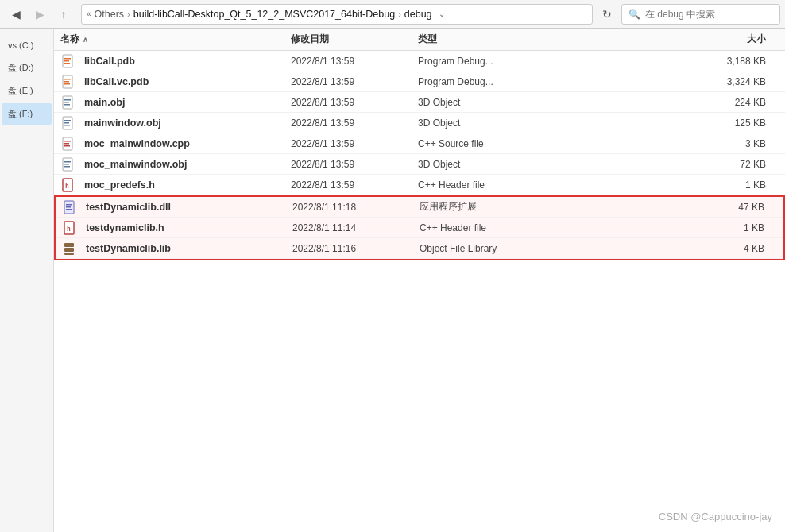  What do you see at coordinates (176, 40) in the screenshot?
I see `col-header-name: 名称 ∧` at bounding box center [176, 40].